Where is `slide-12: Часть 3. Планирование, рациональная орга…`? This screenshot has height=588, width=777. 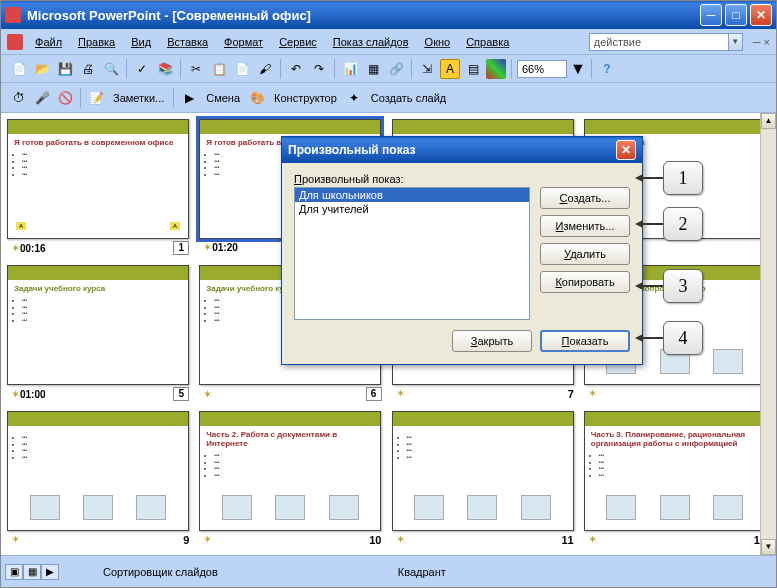 slide-12: Часть 3. Планирование, рациональная орга… is located at coordinates (677, 480).